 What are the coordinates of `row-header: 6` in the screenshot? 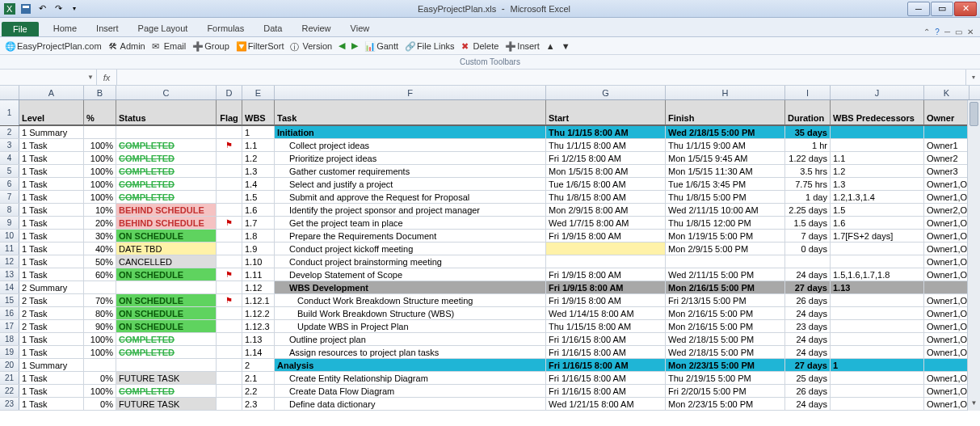 It's located at (10, 184).